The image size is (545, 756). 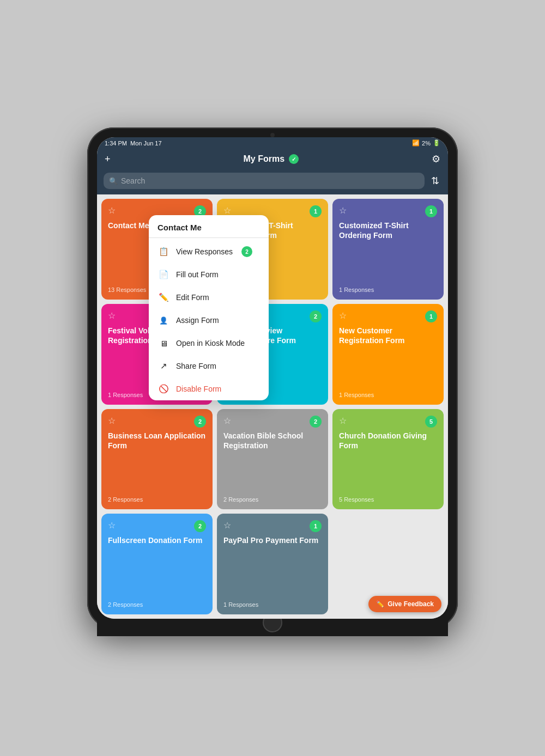 What do you see at coordinates (164, 252) in the screenshot?
I see `view-responses-icon: 📋` at bounding box center [164, 252].